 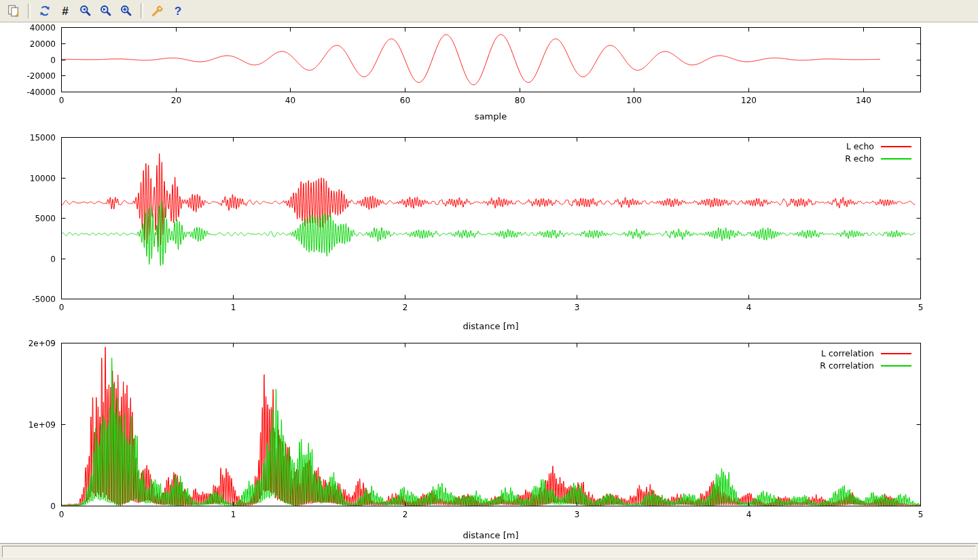 What do you see at coordinates (865, 353) in the screenshot?
I see `legend-row: L correlation` at bounding box center [865, 353].